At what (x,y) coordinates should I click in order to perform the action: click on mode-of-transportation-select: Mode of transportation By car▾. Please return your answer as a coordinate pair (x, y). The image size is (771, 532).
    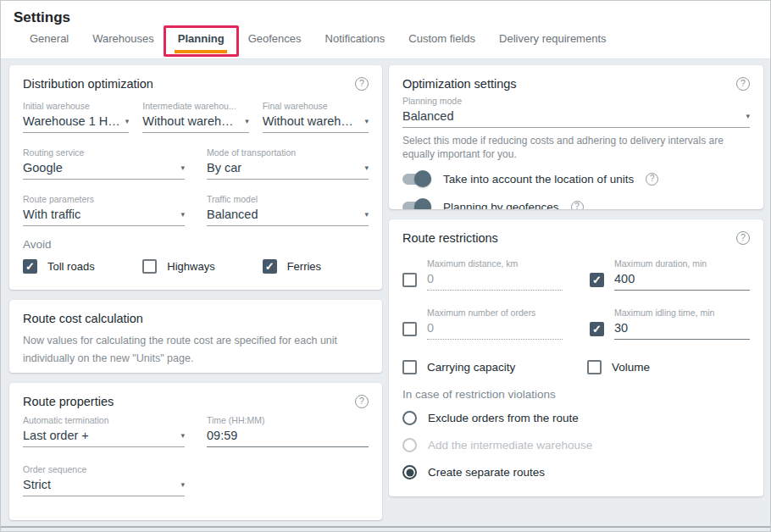
    Looking at the image, I should click on (288, 163).